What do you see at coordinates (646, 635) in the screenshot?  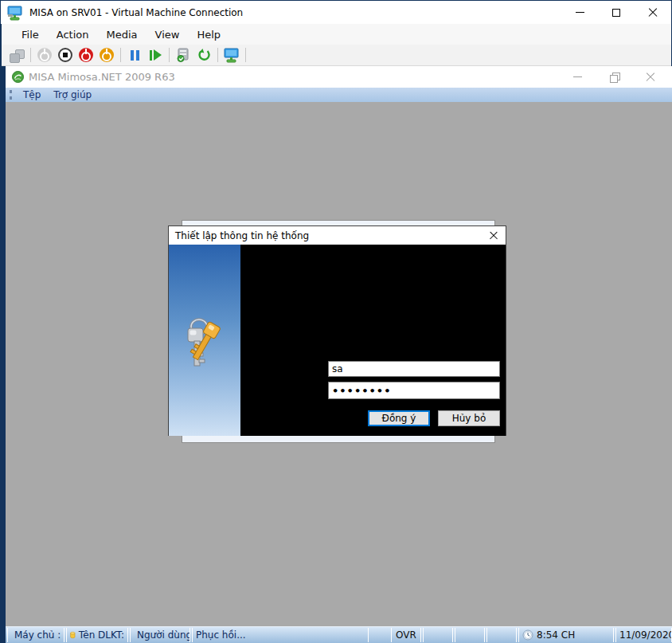 I see `date-value: 11/09/2020` at bounding box center [646, 635].